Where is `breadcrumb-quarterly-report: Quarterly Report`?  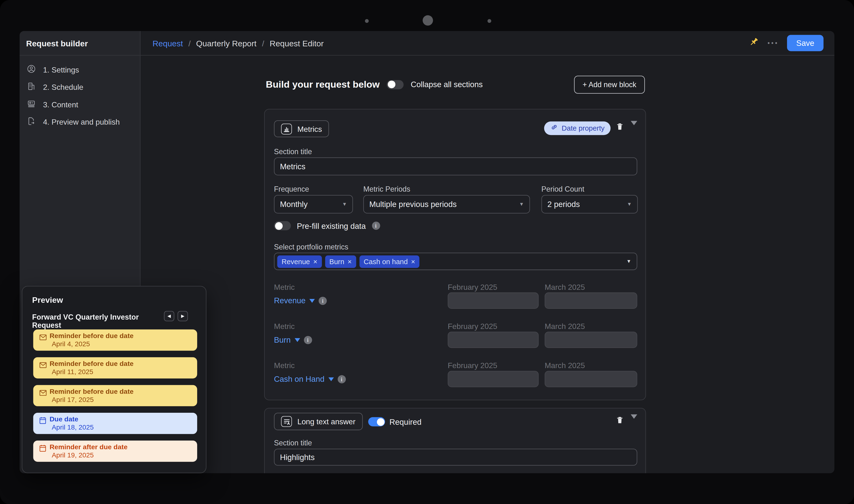 breadcrumb-quarterly-report: Quarterly Report is located at coordinates (226, 43).